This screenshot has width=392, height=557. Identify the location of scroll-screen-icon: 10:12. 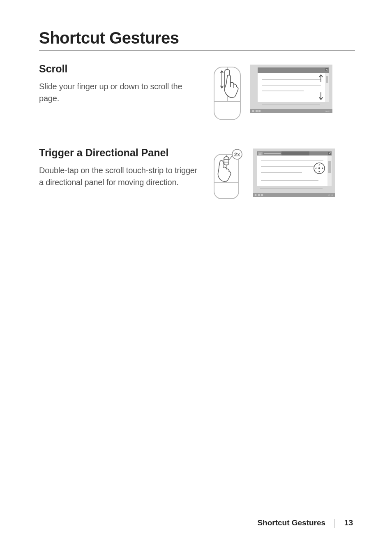
(291, 89).